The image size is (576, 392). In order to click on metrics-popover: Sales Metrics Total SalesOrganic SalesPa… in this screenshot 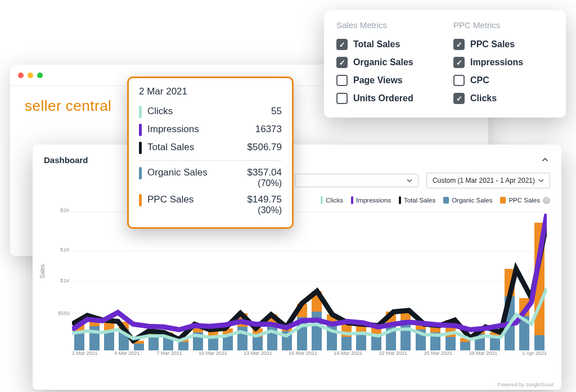, I will do `click(445, 64)`.